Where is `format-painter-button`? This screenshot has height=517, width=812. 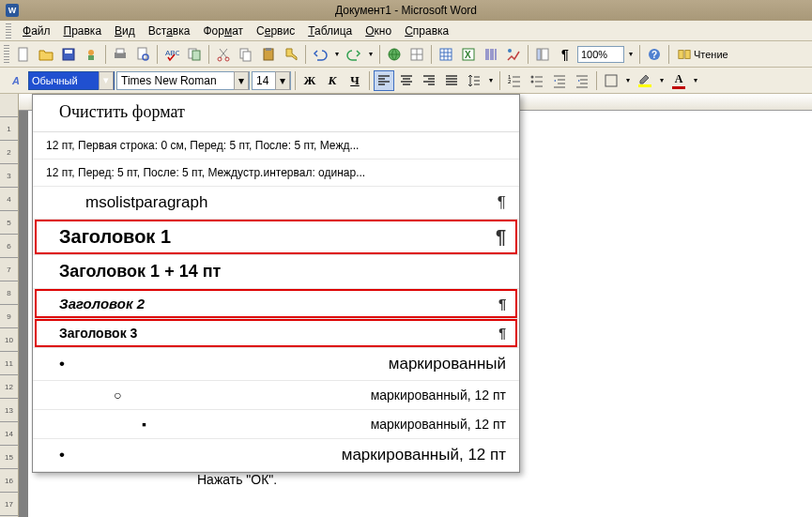 format-painter-button is located at coordinates (291, 54).